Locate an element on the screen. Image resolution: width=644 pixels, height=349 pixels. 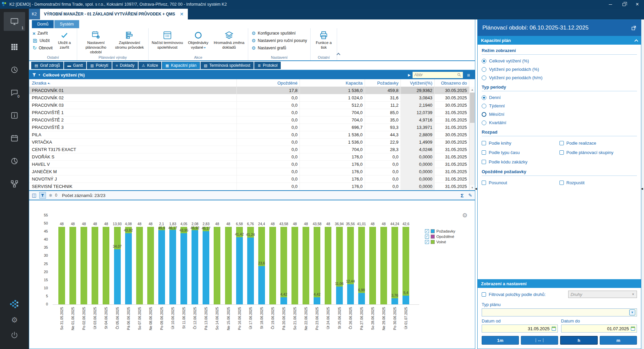
save-button: Uložit is located at coordinates (43, 41).